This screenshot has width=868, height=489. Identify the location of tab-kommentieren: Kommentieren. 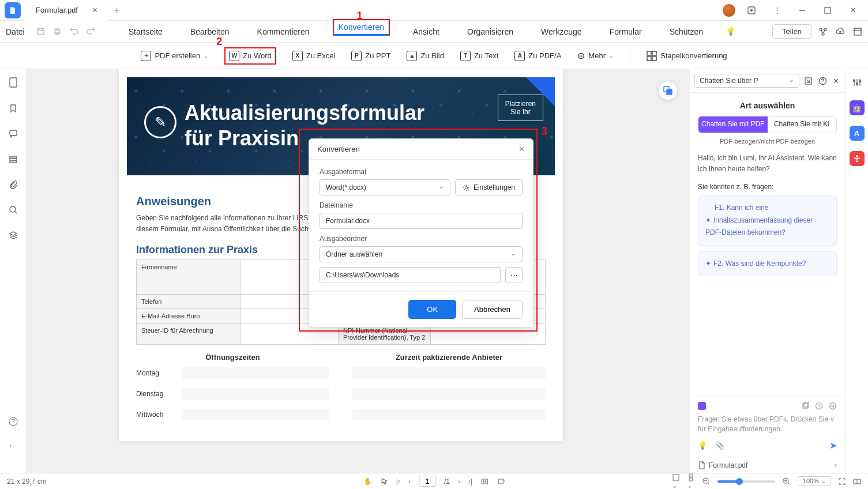
(284, 32).